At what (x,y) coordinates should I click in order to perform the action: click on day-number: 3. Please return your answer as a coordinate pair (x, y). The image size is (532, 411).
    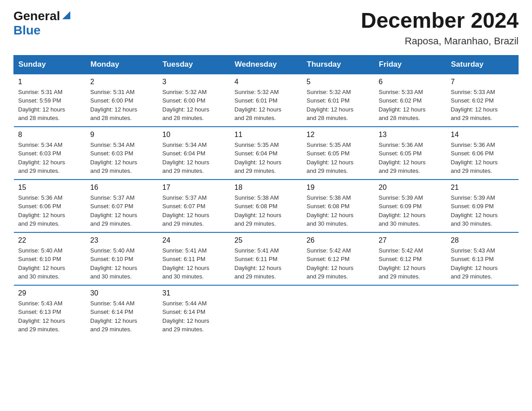
    Looking at the image, I should click on (194, 82).